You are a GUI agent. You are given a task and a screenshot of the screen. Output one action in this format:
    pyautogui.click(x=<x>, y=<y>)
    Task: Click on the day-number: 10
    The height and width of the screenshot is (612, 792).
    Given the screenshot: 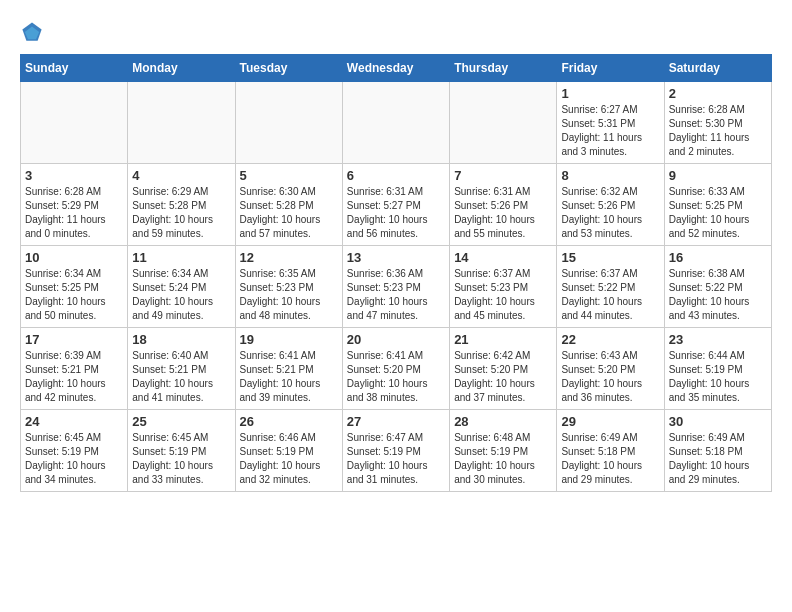 What is the action you would take?
    pyautogui.click(x=74, y=258)
    